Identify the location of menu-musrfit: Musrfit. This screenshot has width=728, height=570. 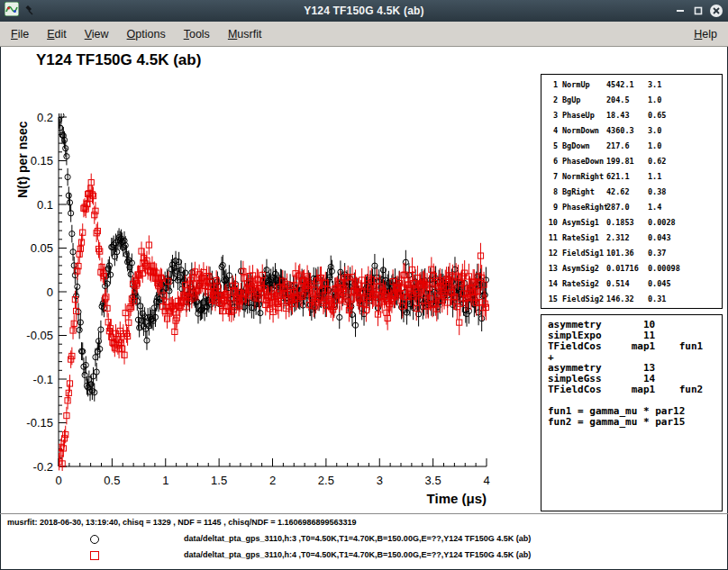
(245, 34).